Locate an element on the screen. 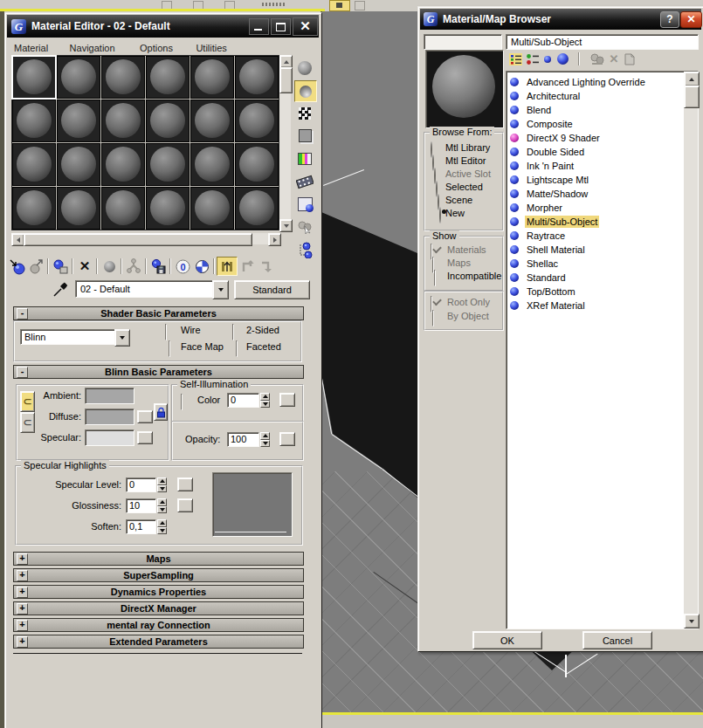  list-vertical-scrollbar is located at coordinates (691, 349).